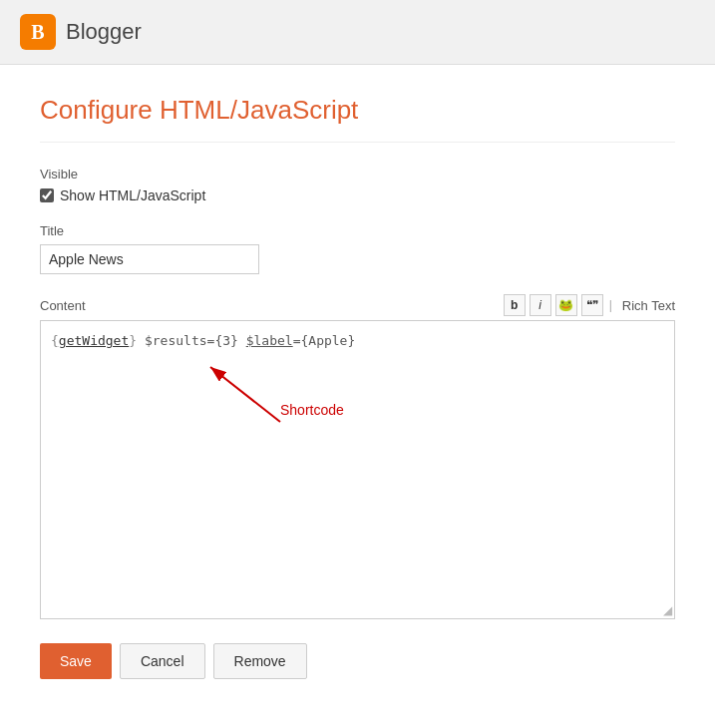 The image size is (715, 728). I want to click on blogger-logo: B, so click(38, 32).